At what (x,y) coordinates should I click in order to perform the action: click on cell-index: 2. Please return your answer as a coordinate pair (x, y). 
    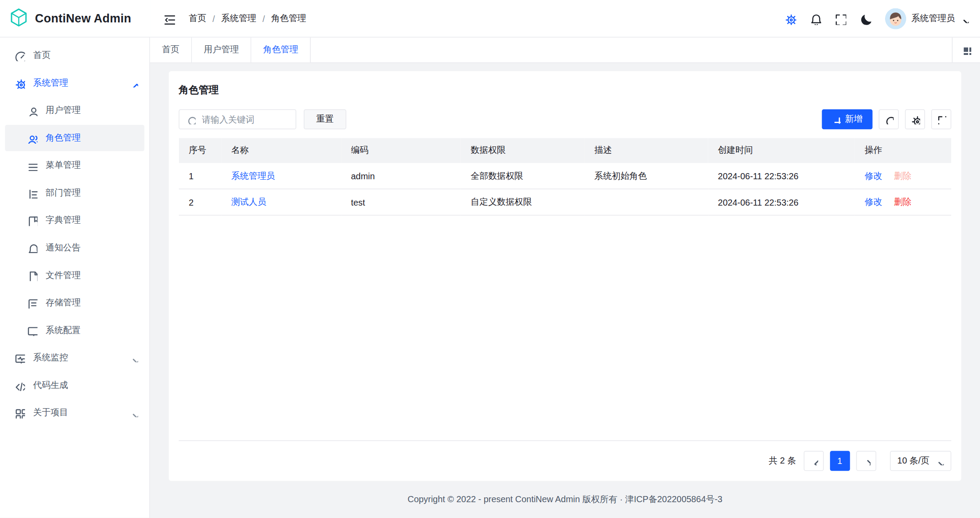
    Looking at the image, I should click on (200, 202).